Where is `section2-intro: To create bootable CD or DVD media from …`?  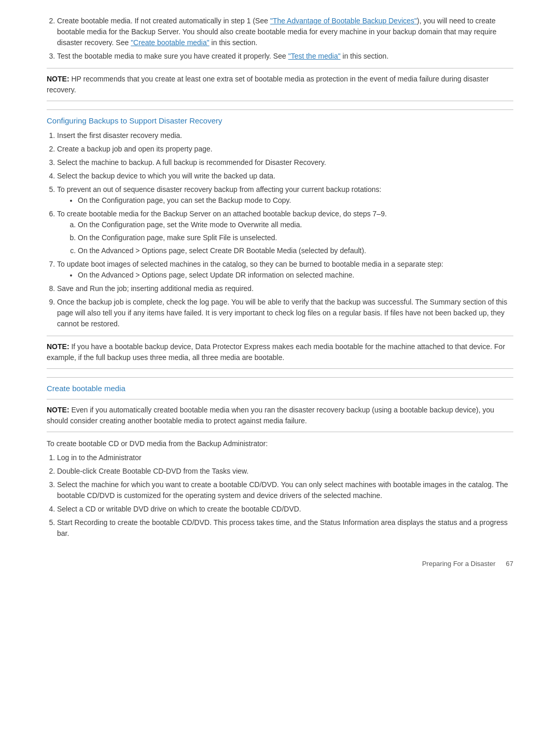
section2-intro: To create bootable CD or DVD media from … is located at coordinates (280, 444).